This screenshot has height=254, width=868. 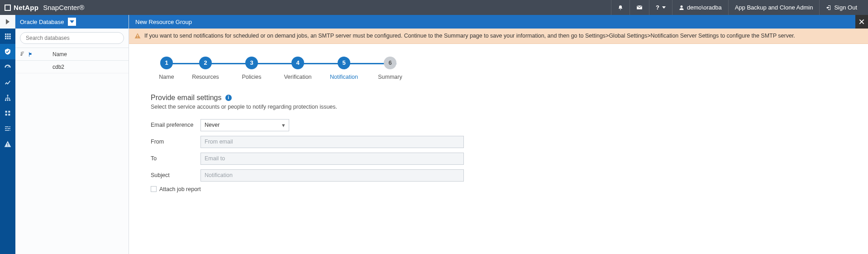 What do you see at coordinates (8, 134) in the screenshot?
I see `nav-rail` at bounding box center [8, 134].